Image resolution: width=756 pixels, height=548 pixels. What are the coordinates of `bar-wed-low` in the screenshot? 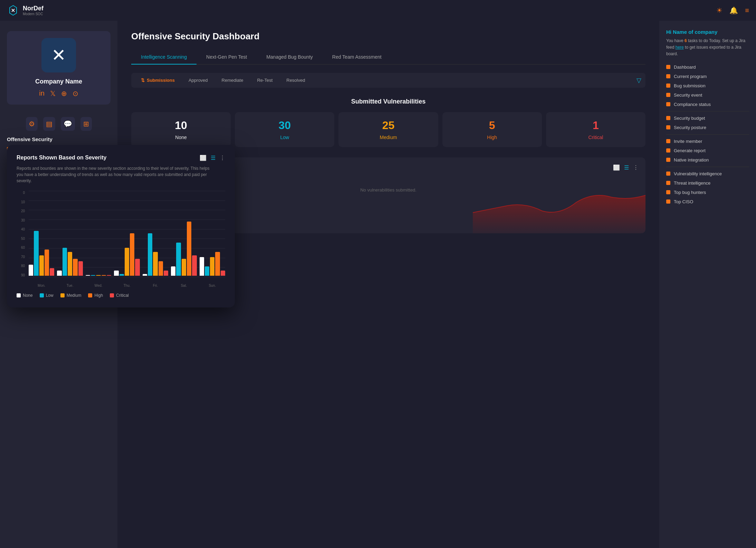 It's located at (93, 275).